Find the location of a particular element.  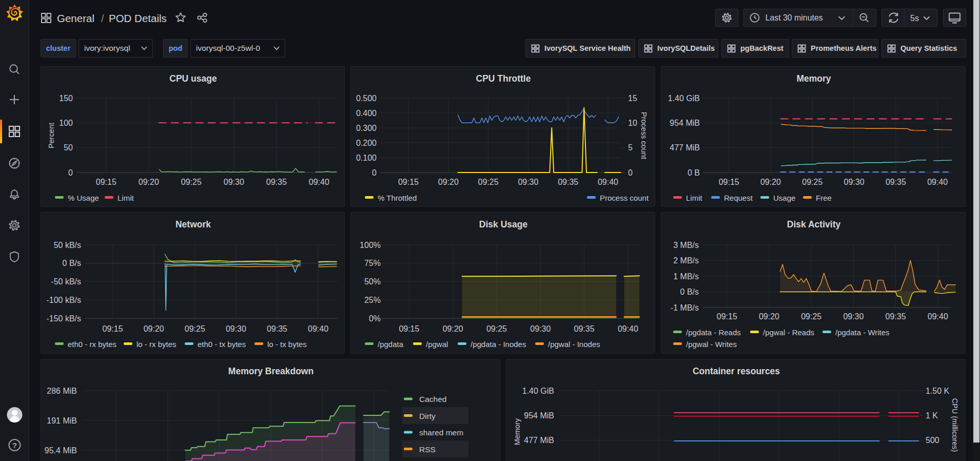

svg-text: Cached is located at coordinates (433, 399).